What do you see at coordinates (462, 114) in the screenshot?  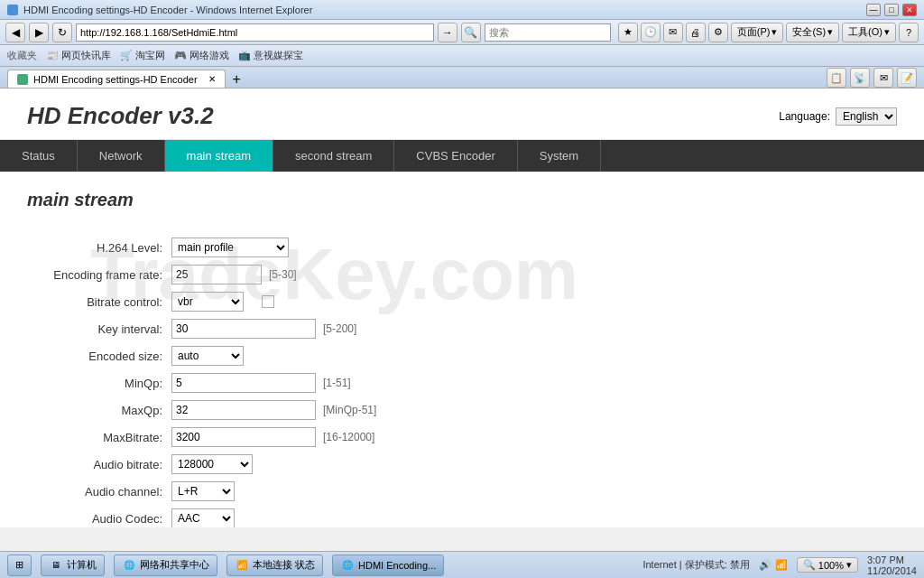 I see `page-header: HD Encoder v3.2 Language: English` at bounding box center [462, 114].